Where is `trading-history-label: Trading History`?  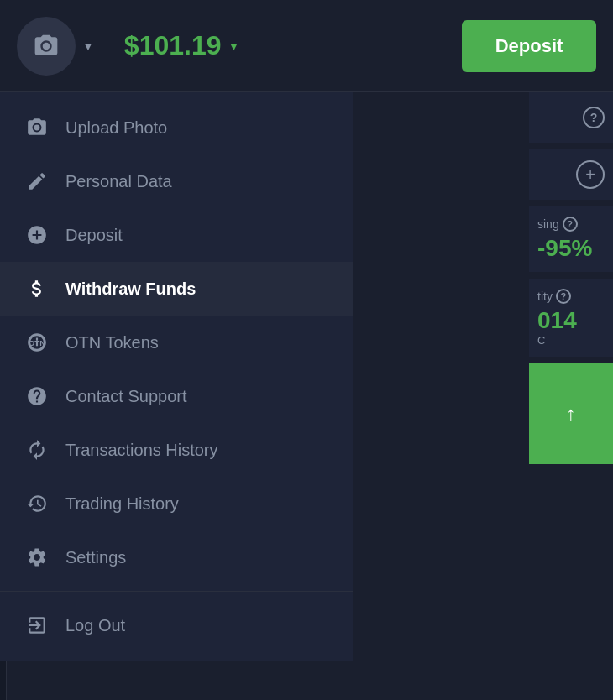
trading-history-label: Trading History is located at coordinates (123, 504).